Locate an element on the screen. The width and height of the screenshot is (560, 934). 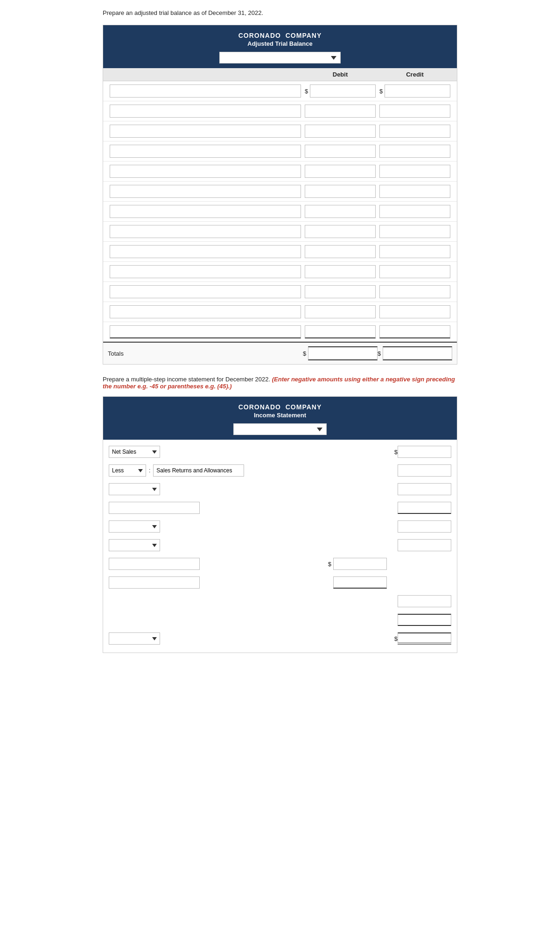
is-net-sales-label-area: Net Sales is located at coordinates (183, 452).